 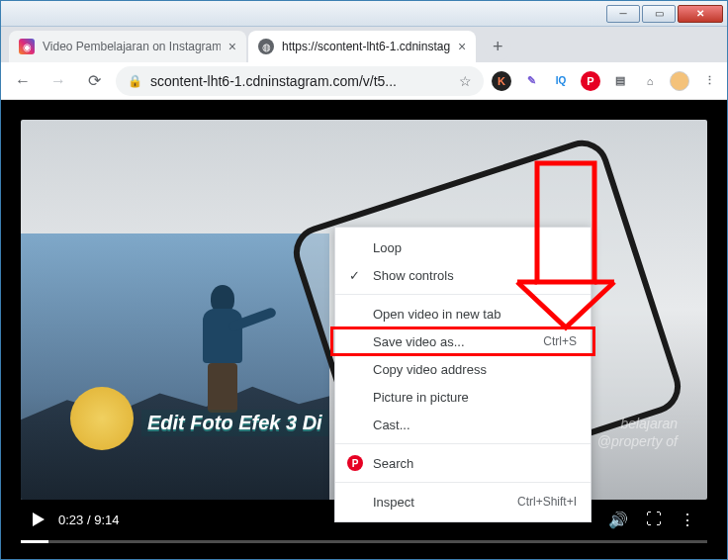 I want to click on menu-picture-in-picture: Picture in picture, so click(x=463, y=397).